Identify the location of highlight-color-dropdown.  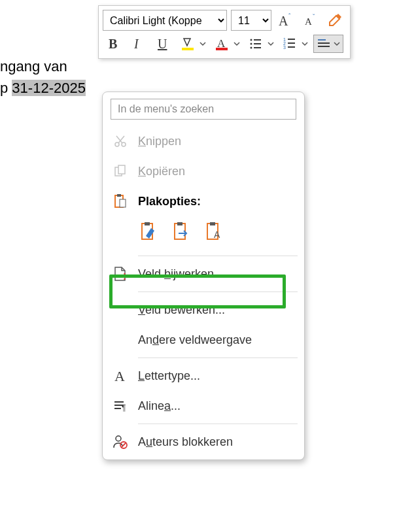
(203, 44).